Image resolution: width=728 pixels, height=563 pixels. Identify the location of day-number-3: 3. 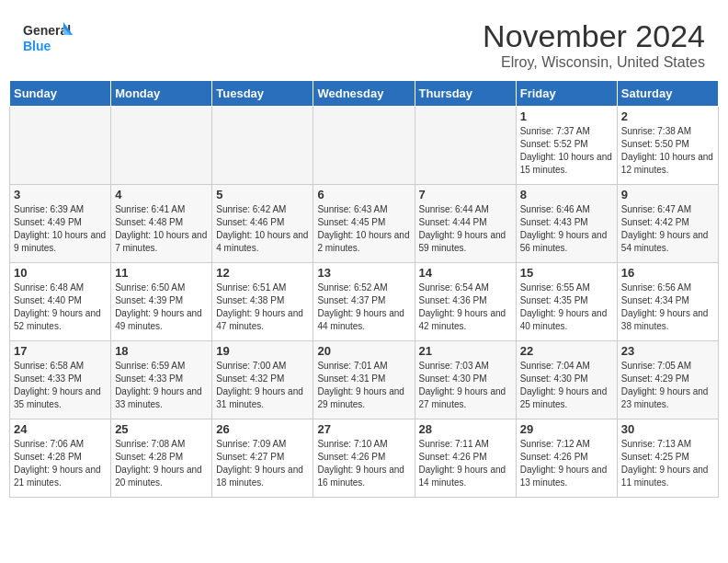
(61, 195).